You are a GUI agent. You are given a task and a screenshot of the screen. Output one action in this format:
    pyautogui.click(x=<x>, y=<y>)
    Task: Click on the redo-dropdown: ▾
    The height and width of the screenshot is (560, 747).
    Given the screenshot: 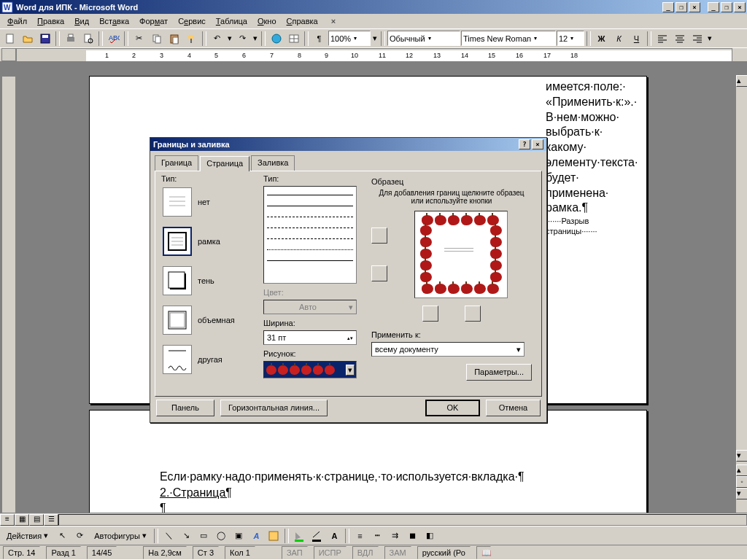 What is the action you would take?
    pyautogui.click(x=255, y=39)
    